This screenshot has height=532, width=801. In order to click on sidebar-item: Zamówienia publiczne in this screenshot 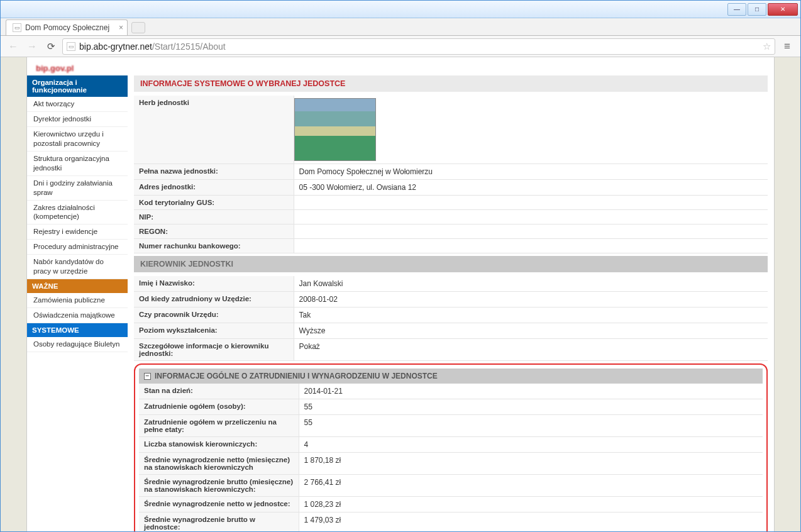, I will do `click(77, 301)`.